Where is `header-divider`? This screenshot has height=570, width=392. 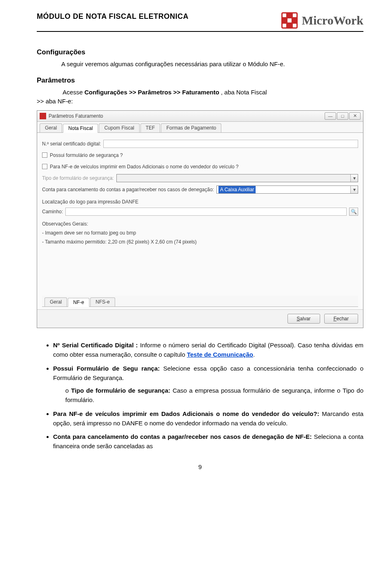
header-divider is located at coordinates (200, 31).